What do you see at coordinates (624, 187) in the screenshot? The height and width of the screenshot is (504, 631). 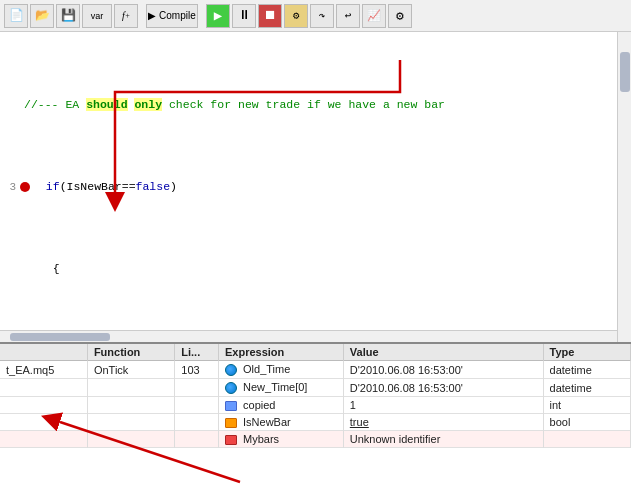 I see `vertical-scrollbar` at bounding box center [624, 187].